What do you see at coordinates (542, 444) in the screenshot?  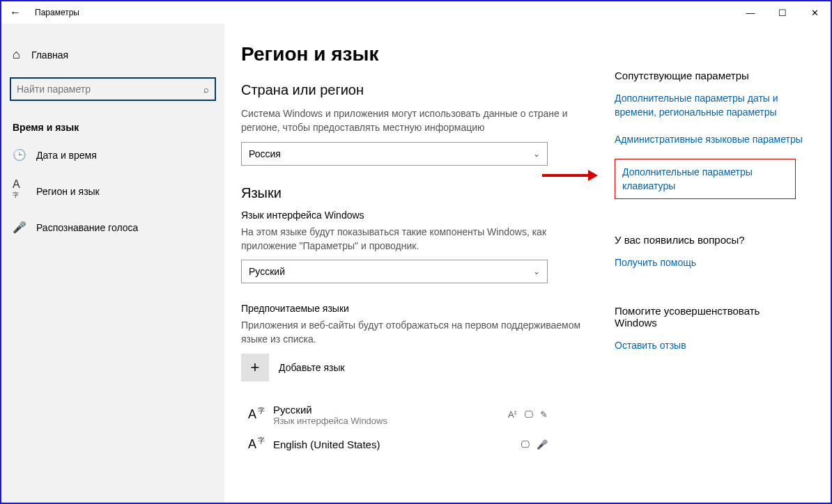 I see `speech-icon: 🎤` at bounding box center [542, 444].